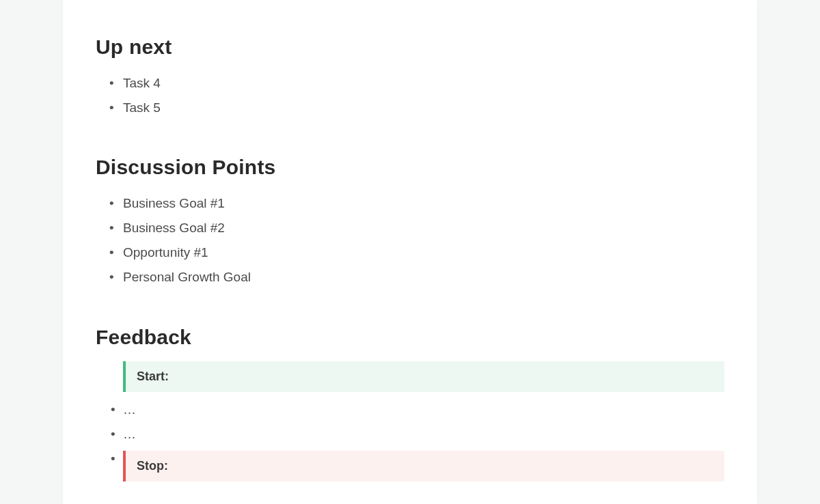  I want to click on discussion-list: Business Goal #1 Business Goal #2 Opport…, so click(417, 240).